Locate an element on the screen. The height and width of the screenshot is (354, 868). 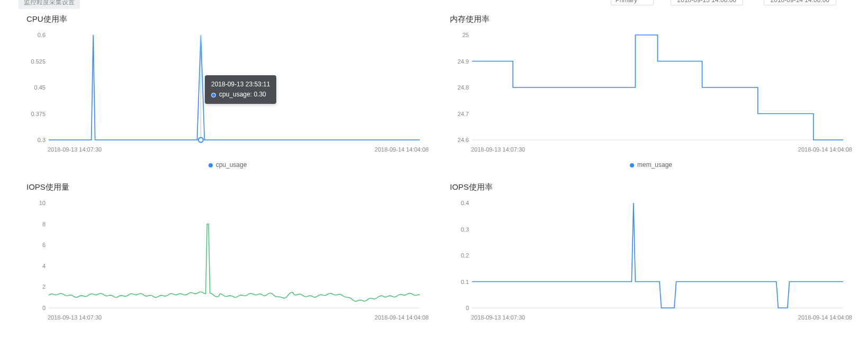
svg-text: 24.9 is located at coordinates (464, 61).